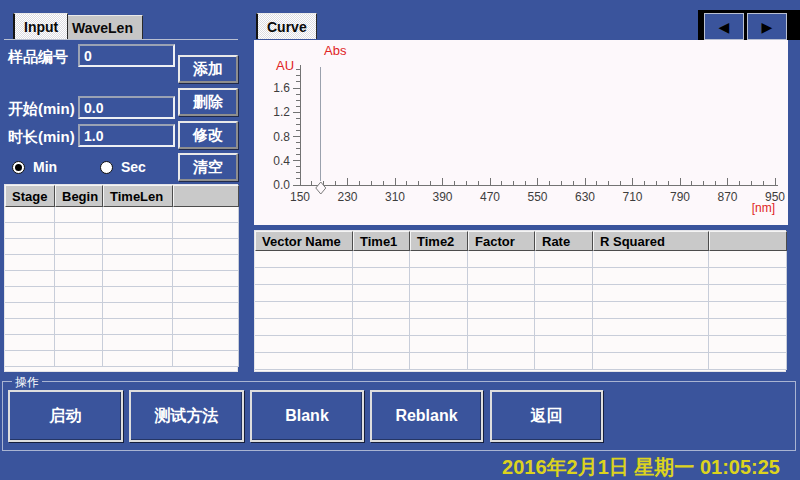 This screenshot has height=480, width=800. What do you see at coordinates (34, 167) in the screenshot?
I see `radio-min: Min` at bounding box center [34, 167].